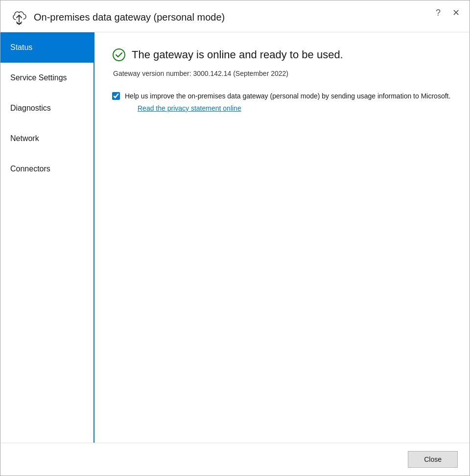 The image size is (470, 476). What do you see at coordinates (47, 169) in the screenshot?
I see `sidebar-item-connectors: Connectors` at bounding box center [47, 169].